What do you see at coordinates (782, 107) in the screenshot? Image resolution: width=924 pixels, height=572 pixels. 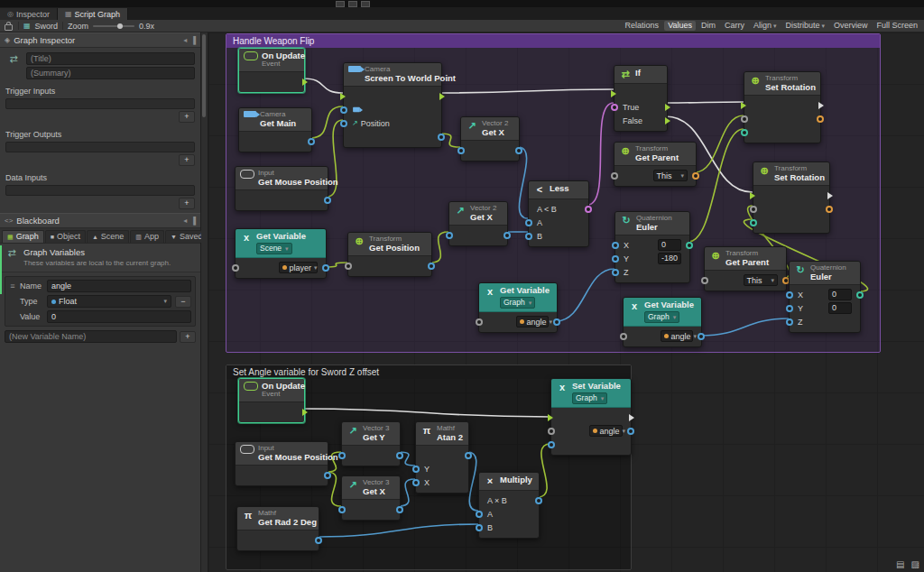 I see `node-transform-set-rotation-1: ⊕TransformSet Rotation` at bounding box center [782, 107].